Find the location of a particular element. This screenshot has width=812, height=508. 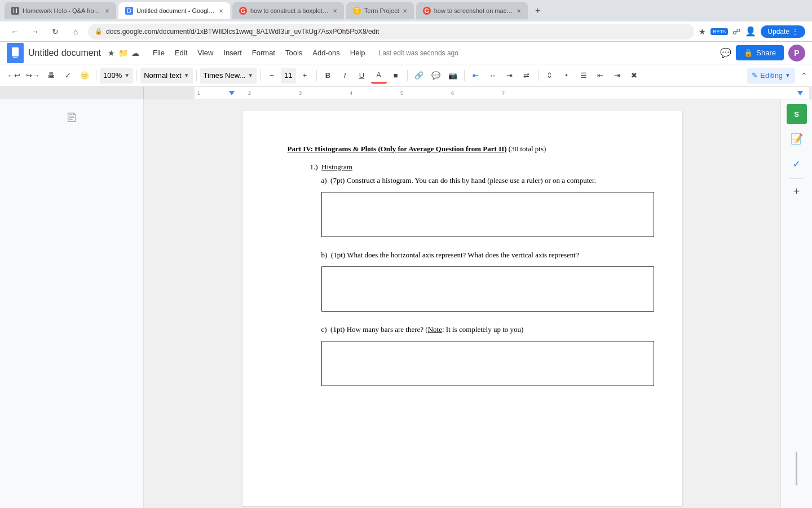

collapse-toolbar-button: ⌃ is located at coordinates (804, 76).